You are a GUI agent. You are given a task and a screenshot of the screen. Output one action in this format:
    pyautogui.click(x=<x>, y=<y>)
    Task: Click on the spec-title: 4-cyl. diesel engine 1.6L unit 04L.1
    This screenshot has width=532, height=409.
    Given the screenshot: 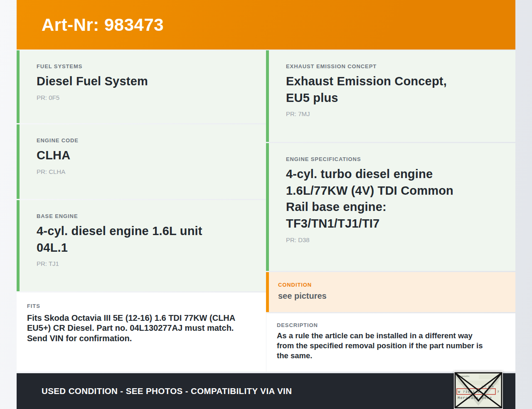 What is the action you would take?
    pyautogui.click(x=143, y=240)
    